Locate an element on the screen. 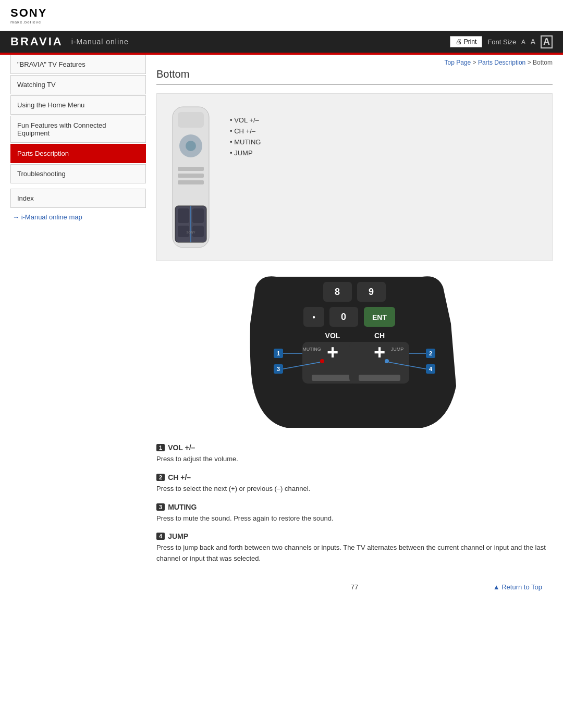 This screenshot has height=728, width=563. desc-title-ch: 2 CH +/– is located at coordinates (354, 477).